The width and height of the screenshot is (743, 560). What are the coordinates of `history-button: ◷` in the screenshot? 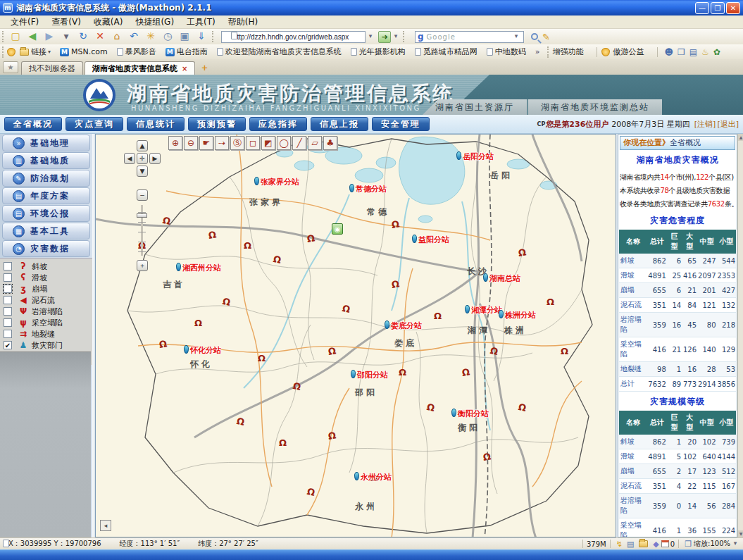 It's located at (168, 37).